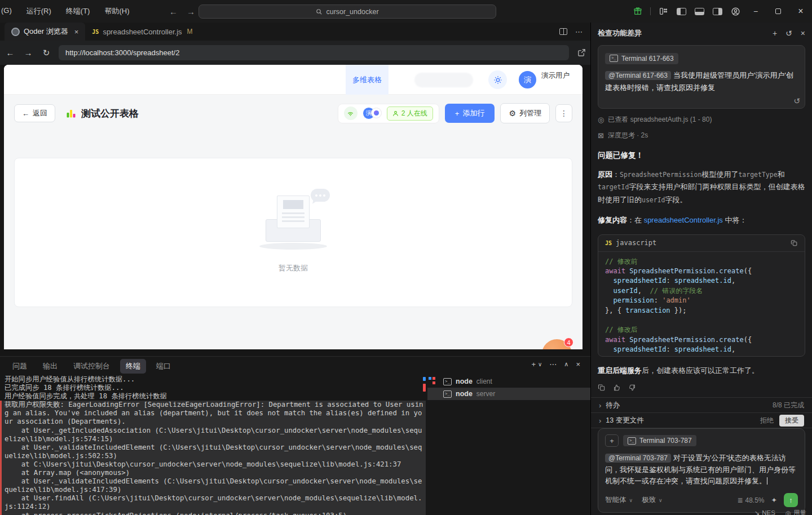  Describe the element at coordinates (638, 76) in the screenshot. I see `terminal-mention: @Terminal 617-663` at that location.